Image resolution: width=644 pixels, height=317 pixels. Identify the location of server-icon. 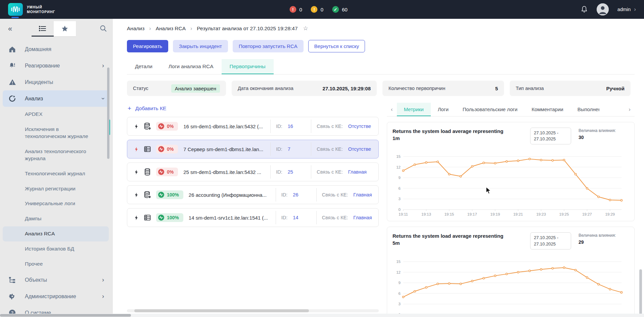
(148, 218).